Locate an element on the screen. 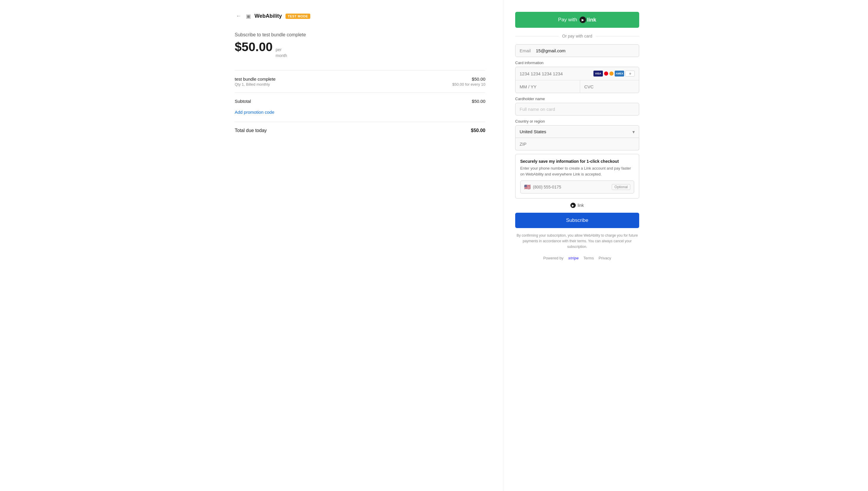 This screenshot has height=491, width=868. phone-input is located at coordinates (572, 187).